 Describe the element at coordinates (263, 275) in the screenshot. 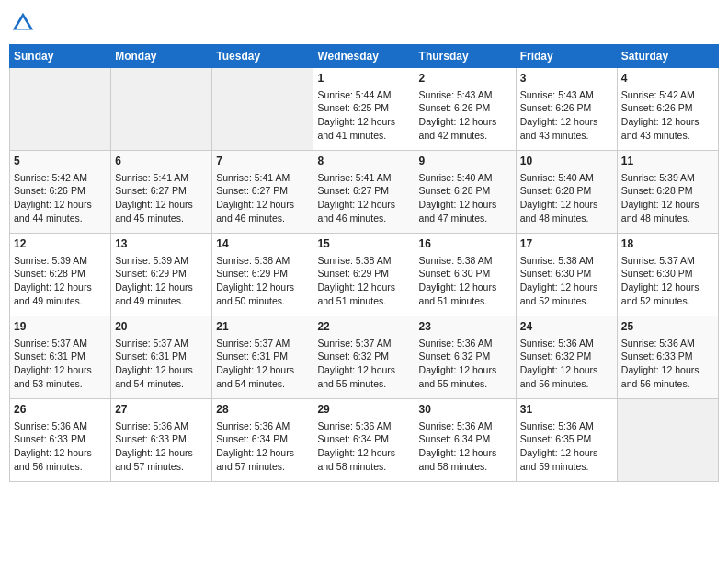

I see `calendar-cell: 14Sunrise: 5:38 AM Sunset: 6:29 PM Dayli…` at that location.